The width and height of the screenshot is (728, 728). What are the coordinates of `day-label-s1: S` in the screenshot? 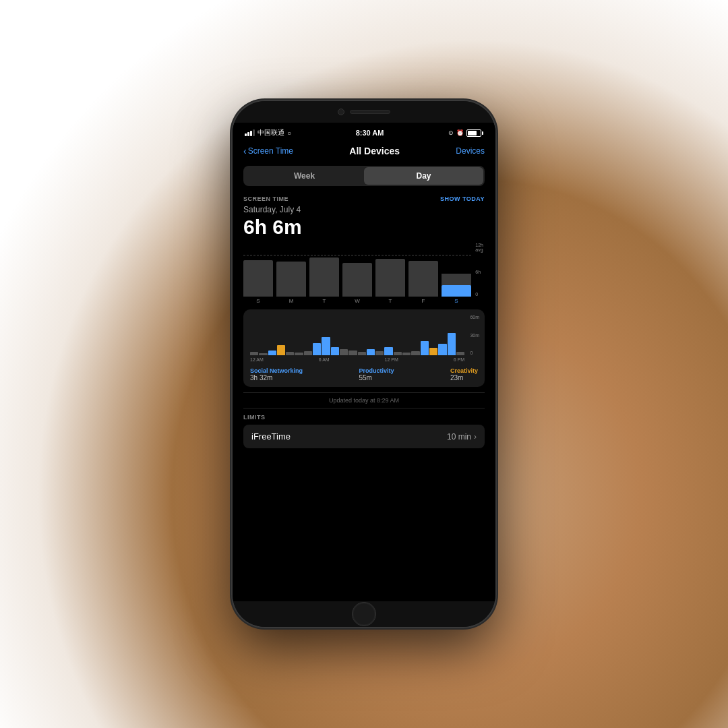 It's located at (258, 301).